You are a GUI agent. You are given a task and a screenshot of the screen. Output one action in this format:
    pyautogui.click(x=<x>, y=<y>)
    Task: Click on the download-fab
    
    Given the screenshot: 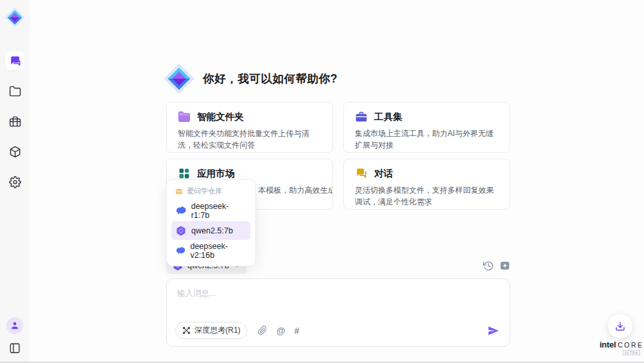 What is the action you would take?
    pyautogui.click(x=620, y=326)
    